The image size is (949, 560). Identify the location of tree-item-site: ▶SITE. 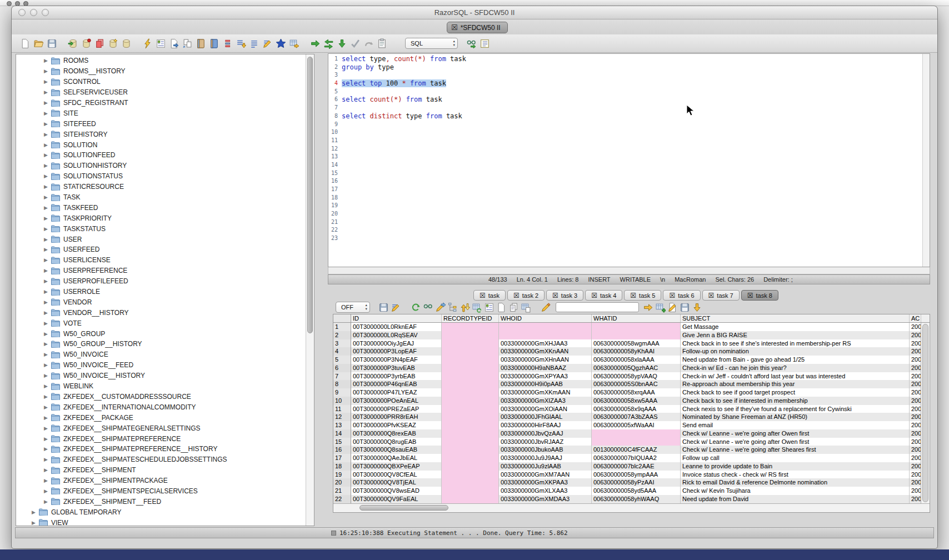
(161, 113).